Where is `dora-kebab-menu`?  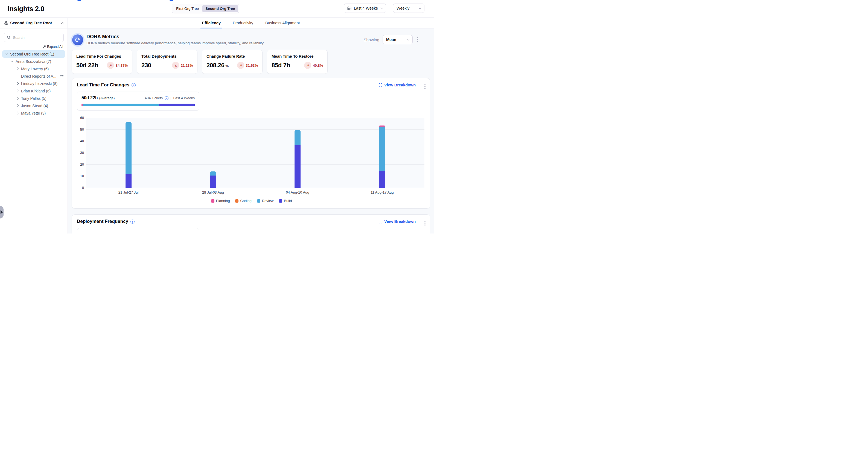
dora-kebab-menu is located at coordinates (417, 40).